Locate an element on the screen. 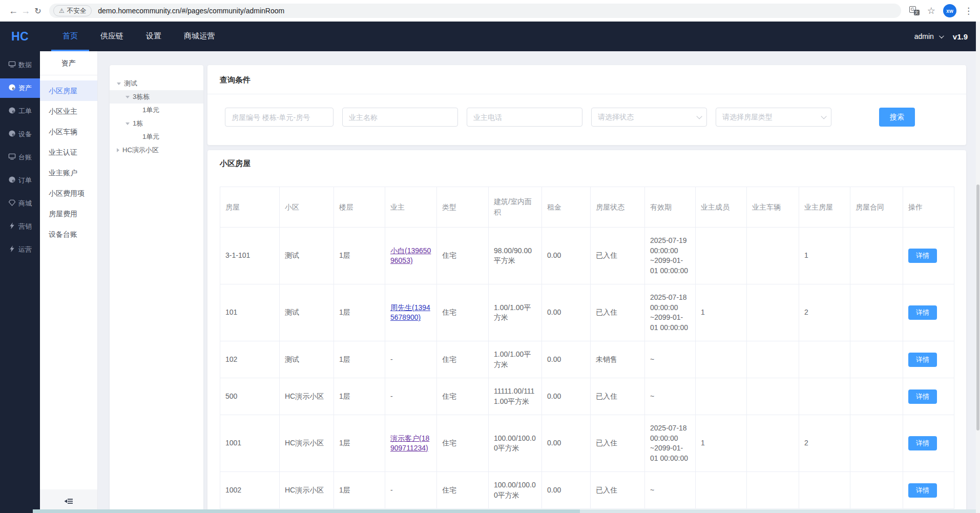 This screenshot has width=980, height=513. tree-node: HC演示小区 is located at coordinates (157, 150).